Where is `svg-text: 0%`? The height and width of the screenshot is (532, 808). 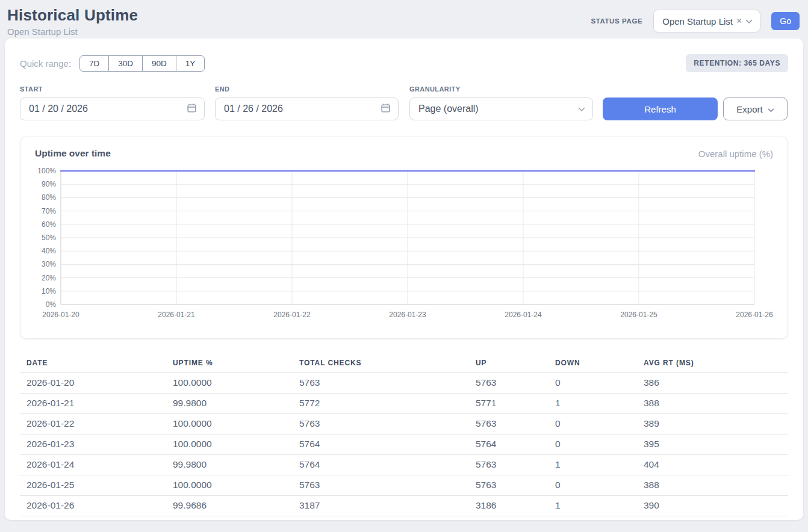
svg-text: 0% is located at coordinates (51, 305).